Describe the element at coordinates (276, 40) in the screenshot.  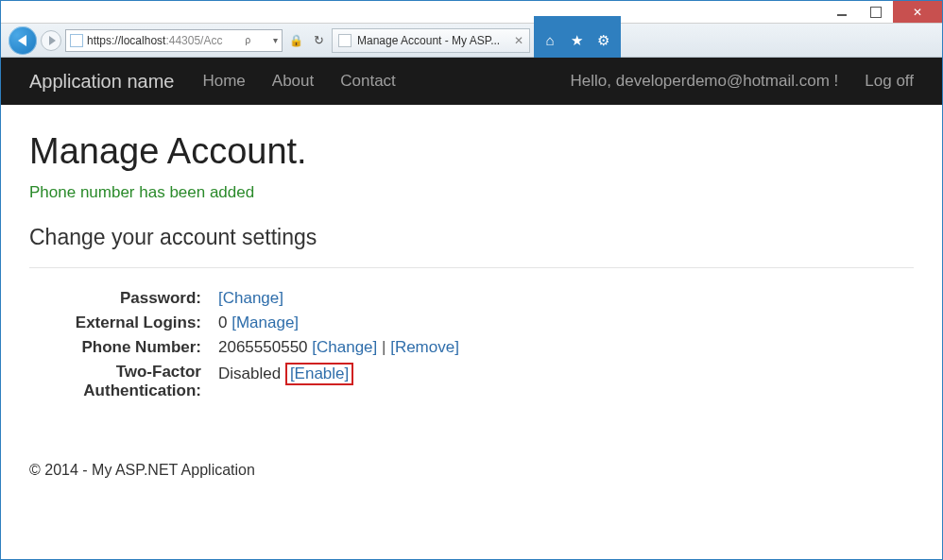
I see `address-dropdown-icon: ▾` at that location.